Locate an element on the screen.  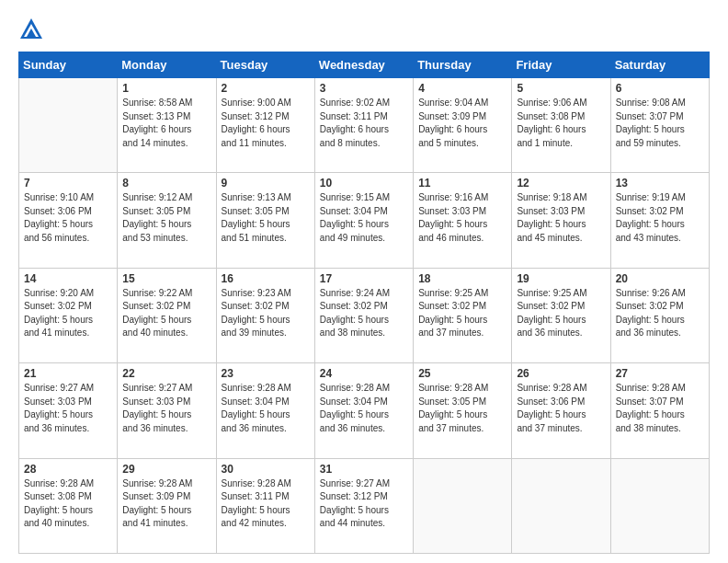
day-info: Sunrise: 9:28 AMSunset: 3:04 PMDaylight:… is located at coordinates (266, 408).